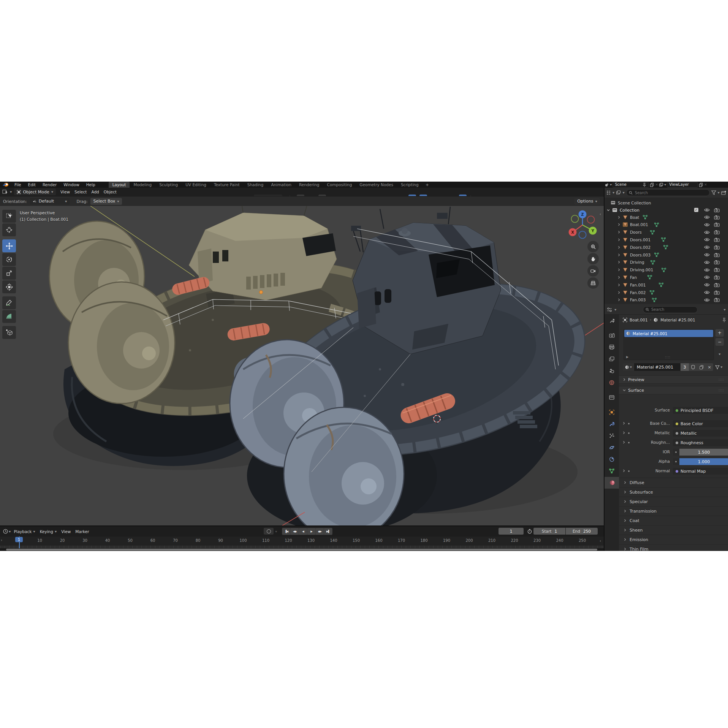 The width and height of the screenshot is (728, 728). I want to click on tab-constraints, so click(612, 459).